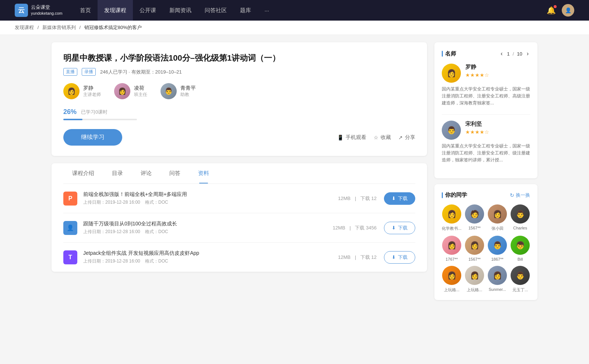  Describe the element at coordinates (475, 275) in the screenshot. I see `classmate-avatar-9: 👩` at that location.